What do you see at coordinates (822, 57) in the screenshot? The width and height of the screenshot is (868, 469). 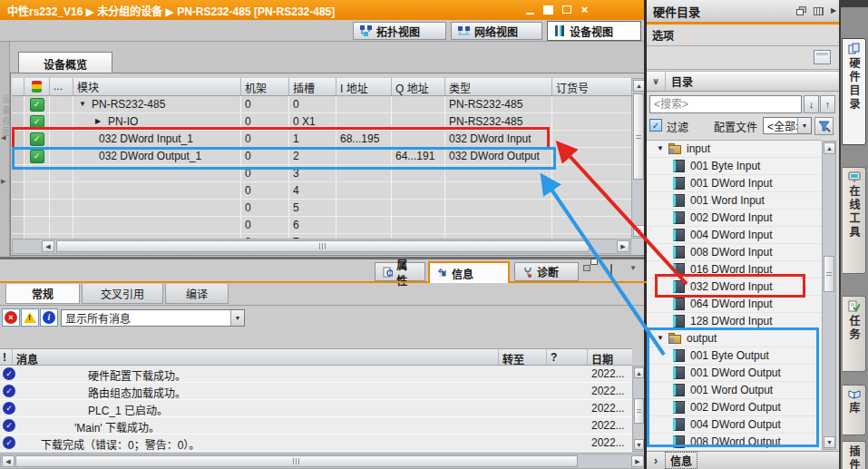 I see `pane-mode-button` at bounding box center [822, 57].